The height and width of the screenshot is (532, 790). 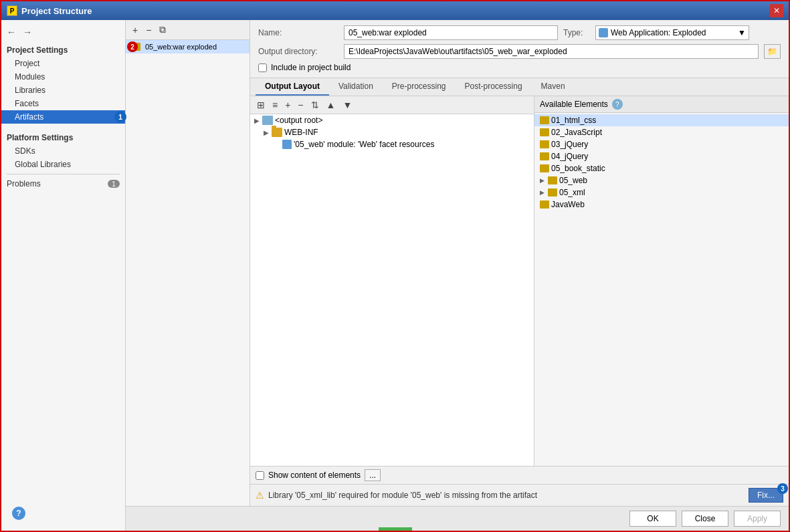 I want to click on avail-item-html-css: 01_html_css, so click(x=662, y=120).